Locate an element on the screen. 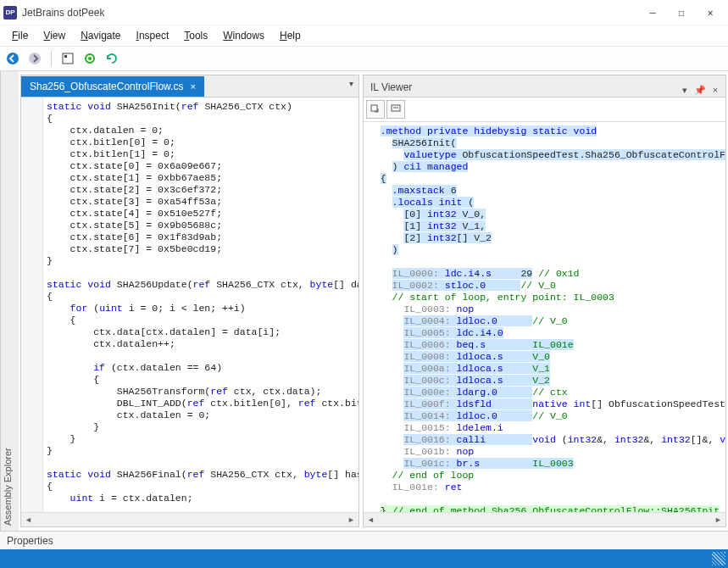 The image size is (728, 568). il-trackmember-button is located at coordinates (396, 109).